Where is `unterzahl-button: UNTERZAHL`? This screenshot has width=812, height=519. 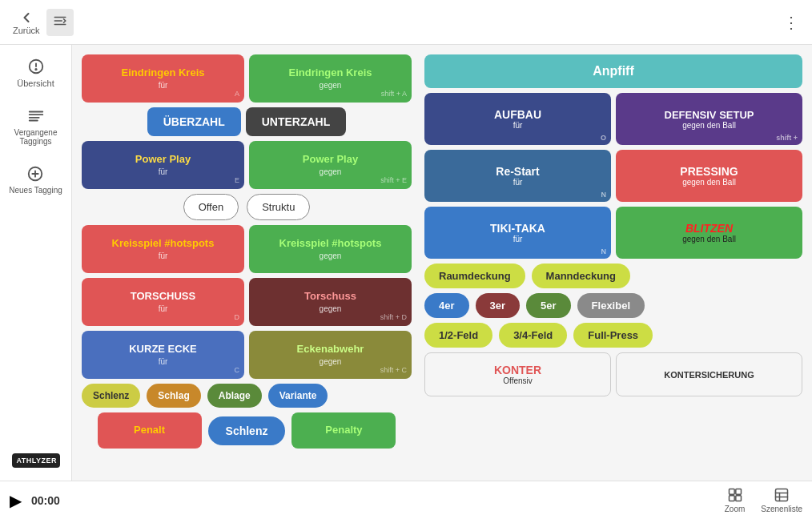 unterzahl-button: UNTERZAHL is located at coordinates (296, 122).